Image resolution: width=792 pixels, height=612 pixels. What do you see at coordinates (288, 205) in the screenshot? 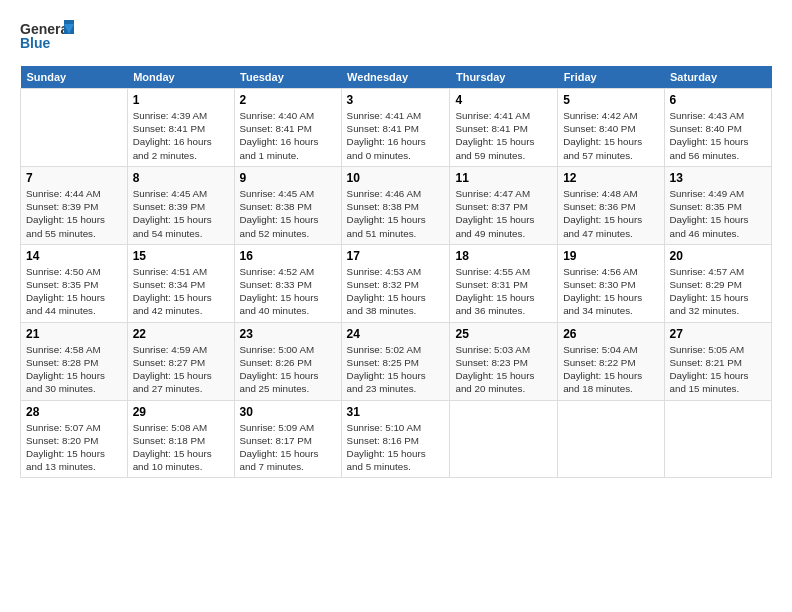
I see `calendar-cell: 9Sunrise: 4:45 AMSunset: 8:38 PMDaylight…` at bounding box center [288, 205].